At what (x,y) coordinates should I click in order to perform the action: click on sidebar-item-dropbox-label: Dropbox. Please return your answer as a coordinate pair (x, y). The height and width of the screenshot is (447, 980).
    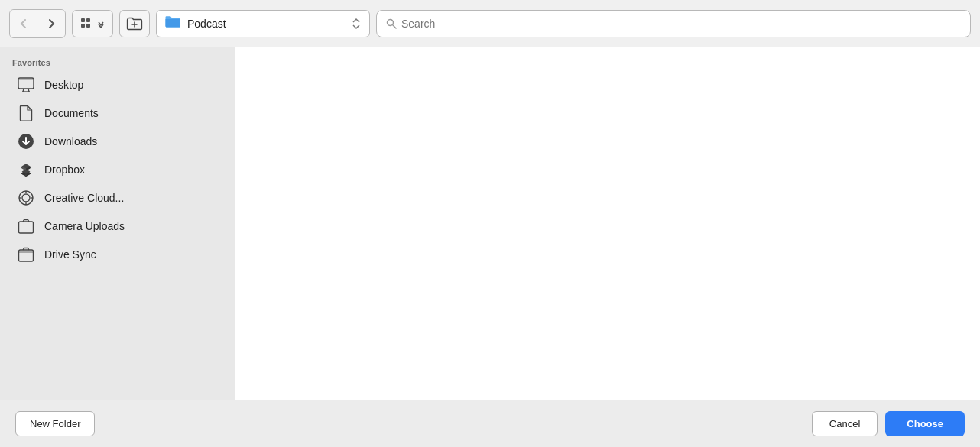
    Looking at the image, I should click on (64, 170).